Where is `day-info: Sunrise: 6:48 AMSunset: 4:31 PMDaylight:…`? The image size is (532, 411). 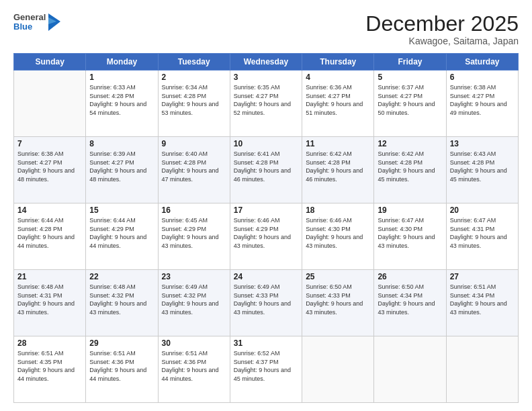
day-info: Sunrise: 6:48 AMSunset: 4:31 PMDaylight:… is located at coordinates (50, 300).